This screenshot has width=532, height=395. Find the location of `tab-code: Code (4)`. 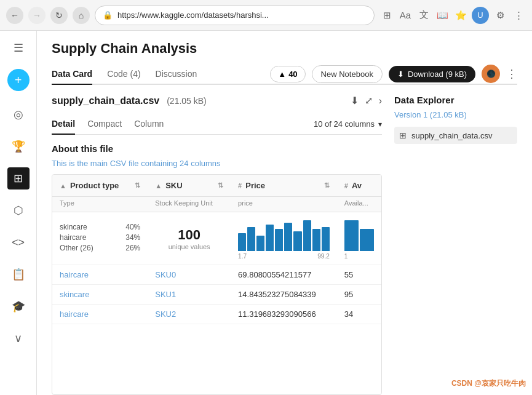

tab-code: Code (4) is located at coordinates (124, 74).